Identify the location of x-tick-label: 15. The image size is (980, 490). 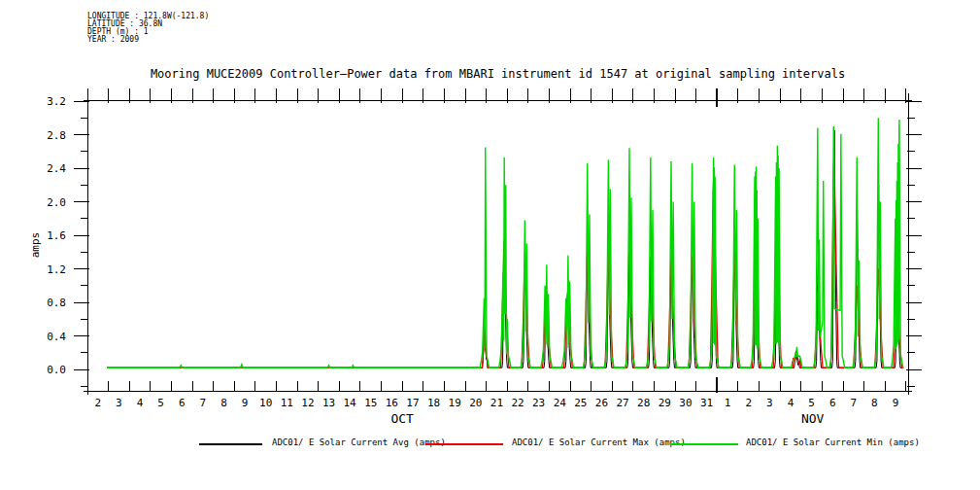
(371, 402).